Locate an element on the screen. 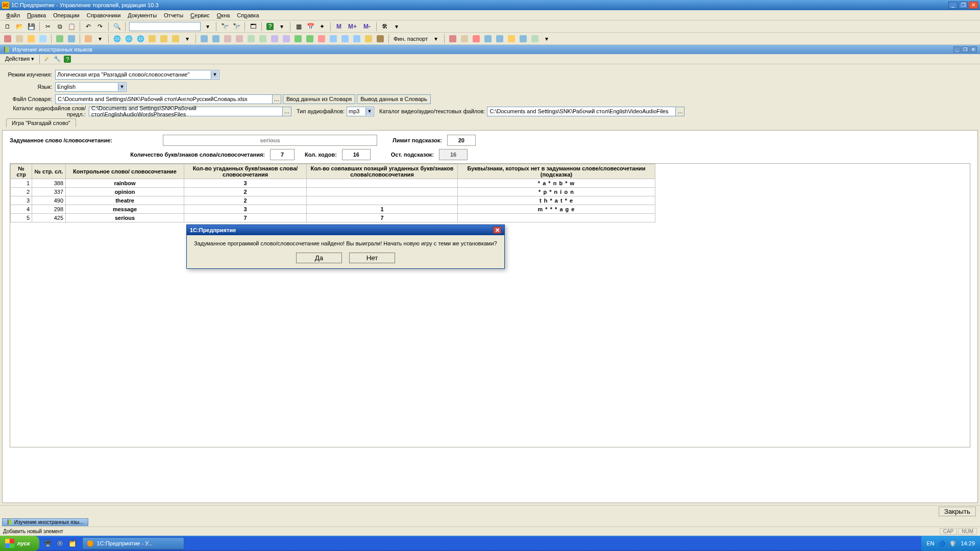  col-header: Кол-во угаданных букв/знаков слова/слово… is located at coordinates (246, 171).